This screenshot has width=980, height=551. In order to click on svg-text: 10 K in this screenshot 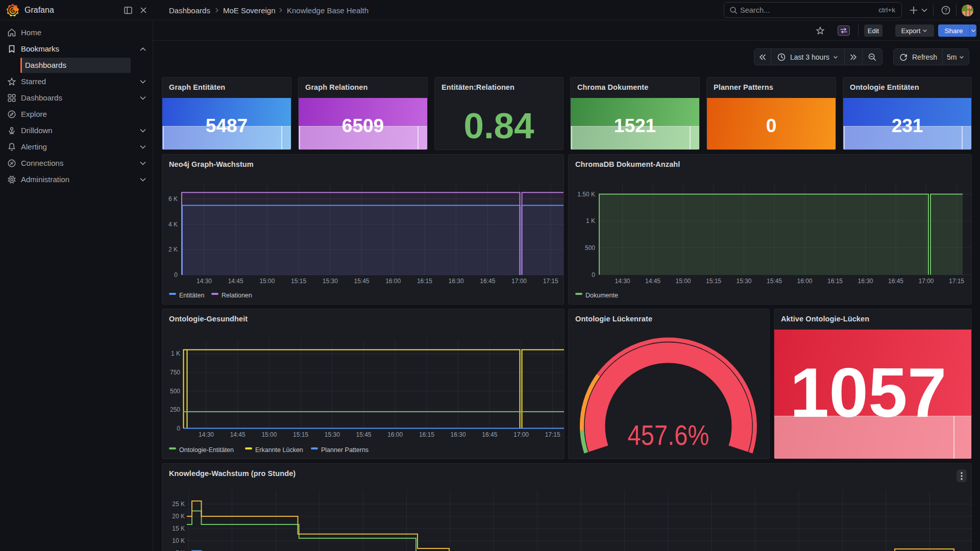, I will do `click(179, 541)`.